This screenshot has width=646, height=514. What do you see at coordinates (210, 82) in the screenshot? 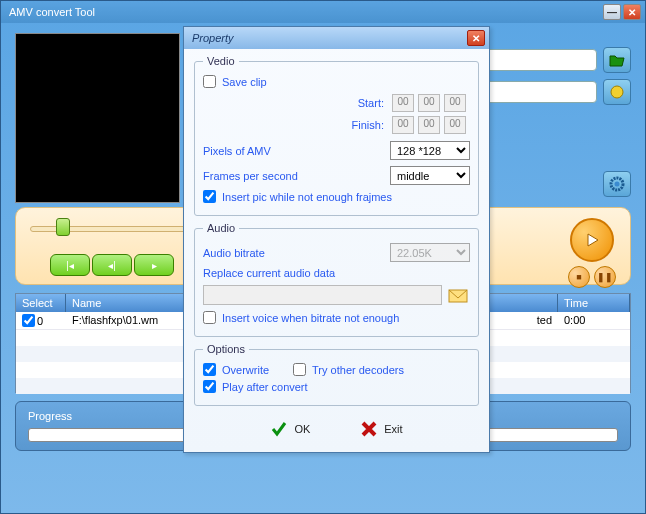
I see `save-clip-checkbox` at bounding box center [210, 82].